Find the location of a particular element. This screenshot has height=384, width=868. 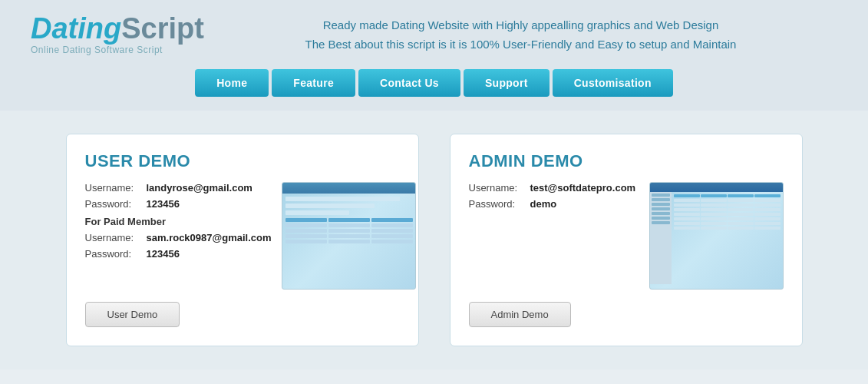

admin-username-label: Username: is located at coordinates (500, 187).